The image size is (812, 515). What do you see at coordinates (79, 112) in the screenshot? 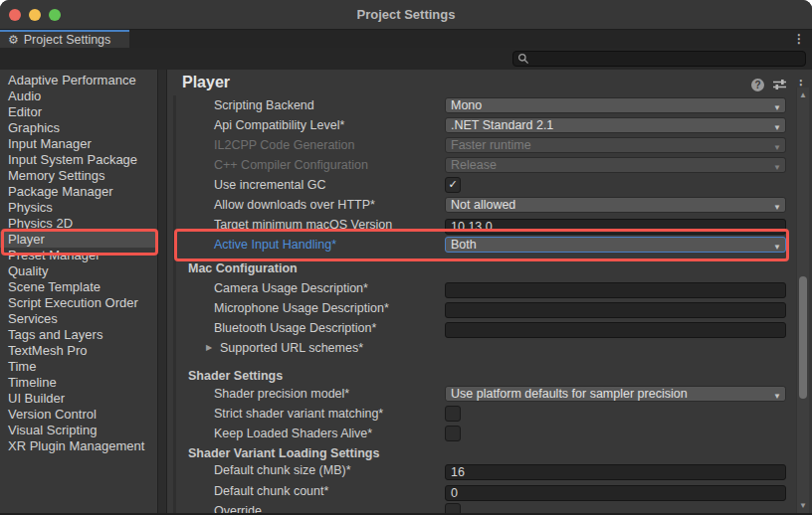
I see `sidebar-item-editor: Editor` at bounding box center [79, 112].